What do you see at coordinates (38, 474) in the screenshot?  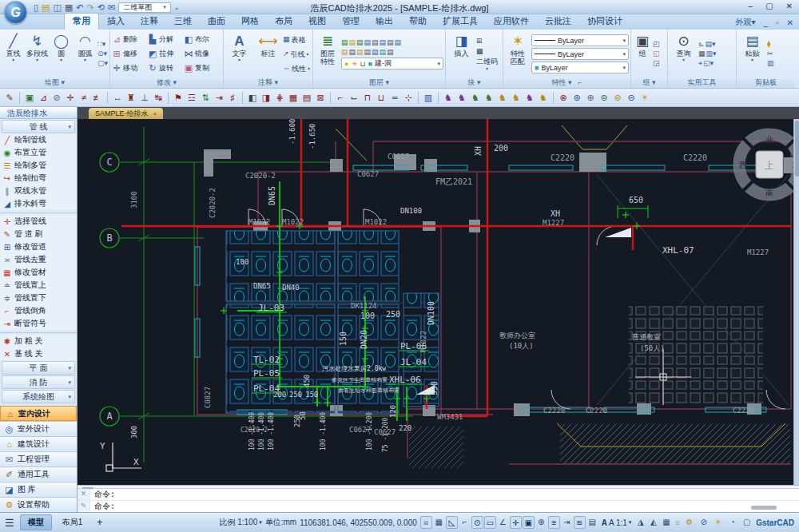 I see `palette-nav-通用工具: ✐通用工具` at bounding box center [38, 474].